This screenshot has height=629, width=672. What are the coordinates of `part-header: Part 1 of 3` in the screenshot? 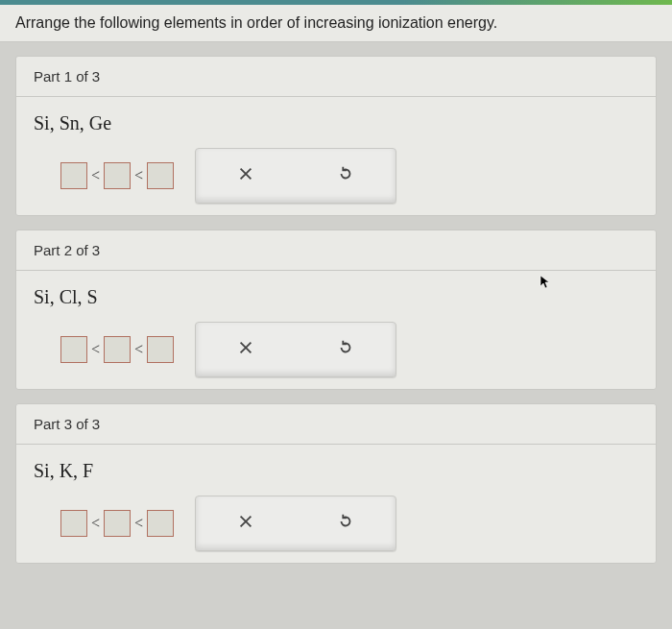 It's located at (336, 77).